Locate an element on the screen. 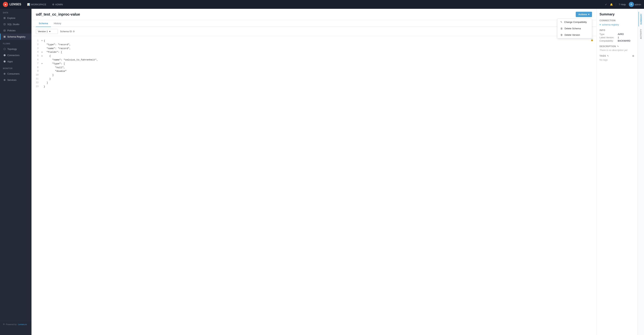  actions-dropdown-menu: ✎ Change Compatibility 🗑 Delete Schema 🗑… is located at coordinates (574, 29).